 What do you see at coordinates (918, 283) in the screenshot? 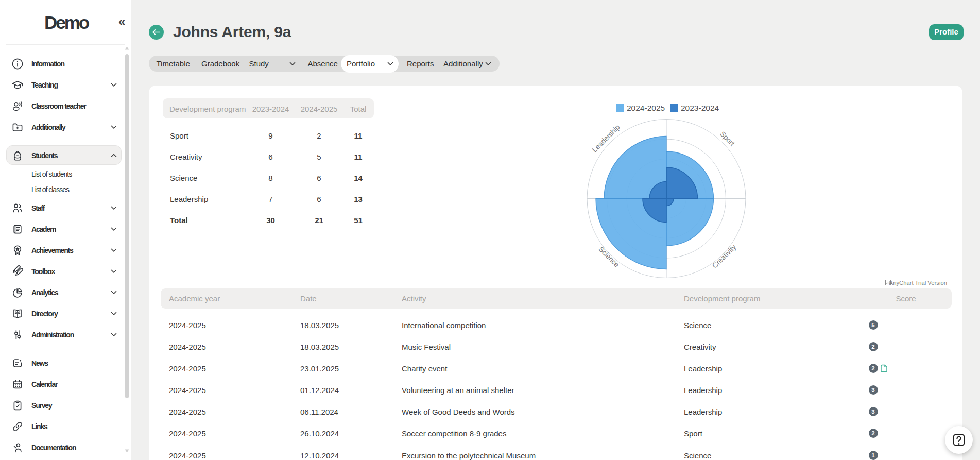
I see `svg-text: AnyChart Trial Version` at bounding box center [918, 283].